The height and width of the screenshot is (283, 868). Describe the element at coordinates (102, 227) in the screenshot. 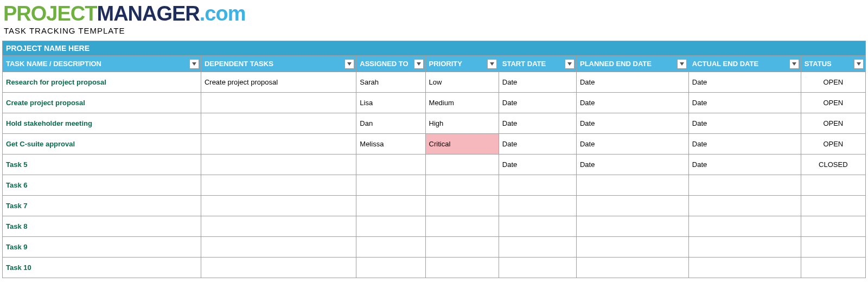

I see `task-name-cell: Task 8` at that location.